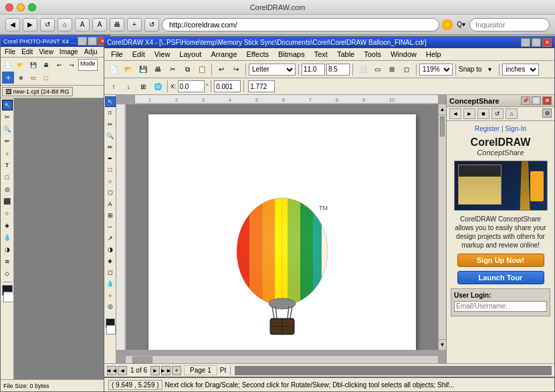 The height and width of the screenshot is (392, 555). I want to click on nav-font-button: A, so click(100, 25).